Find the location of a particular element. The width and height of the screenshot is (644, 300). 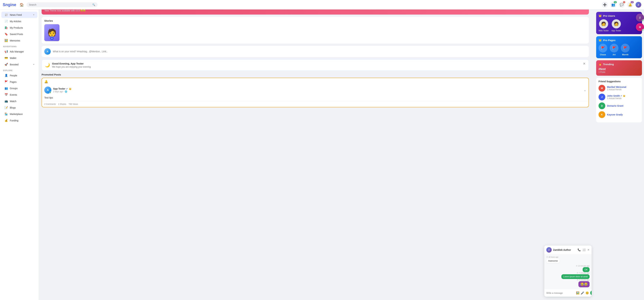

user-initial: Z is located at coordinates (638, 5).